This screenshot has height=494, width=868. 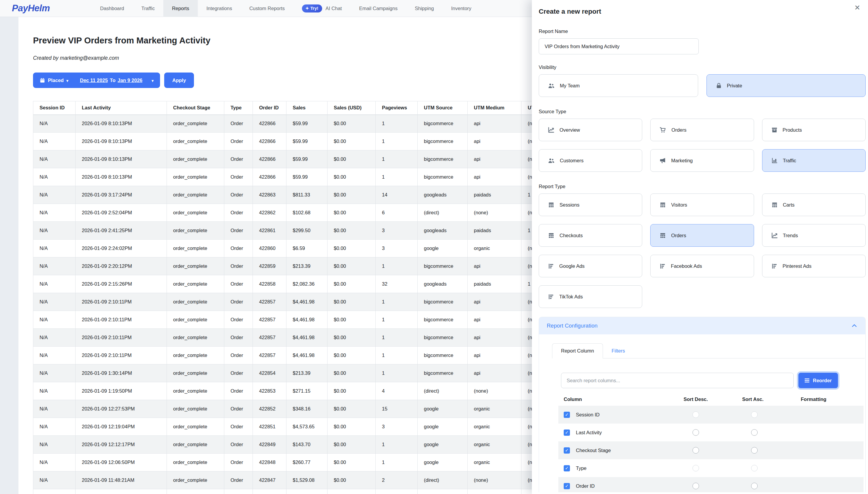 I want to click on grid-icon, so click(x=775, y=205).